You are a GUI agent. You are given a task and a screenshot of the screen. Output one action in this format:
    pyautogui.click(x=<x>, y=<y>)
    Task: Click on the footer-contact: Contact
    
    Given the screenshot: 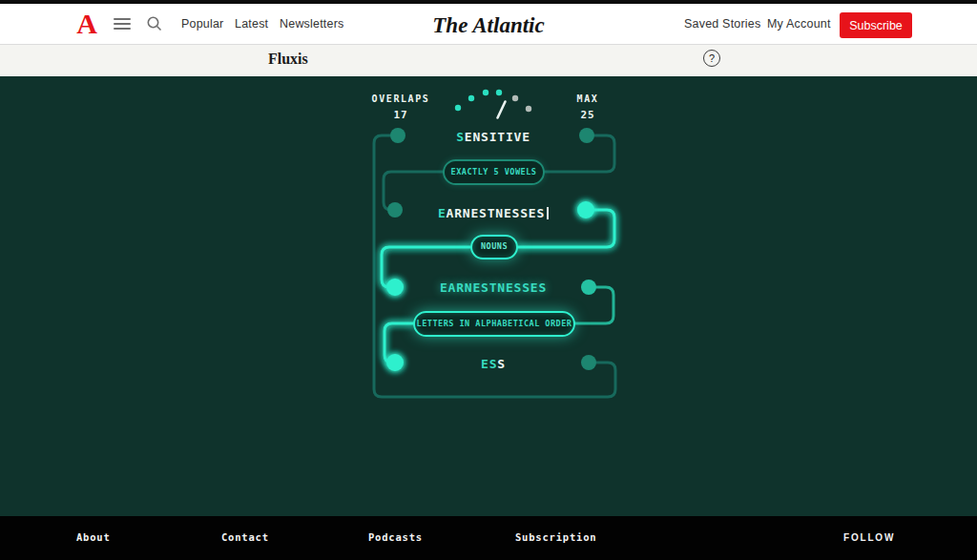 What is the action you would take?
    pyautogui.click(x=245, y=537)
    